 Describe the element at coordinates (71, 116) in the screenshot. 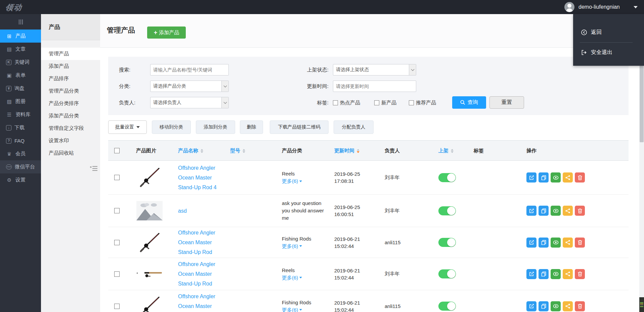

I see `submenu-item: 添加产品分类` at that location.